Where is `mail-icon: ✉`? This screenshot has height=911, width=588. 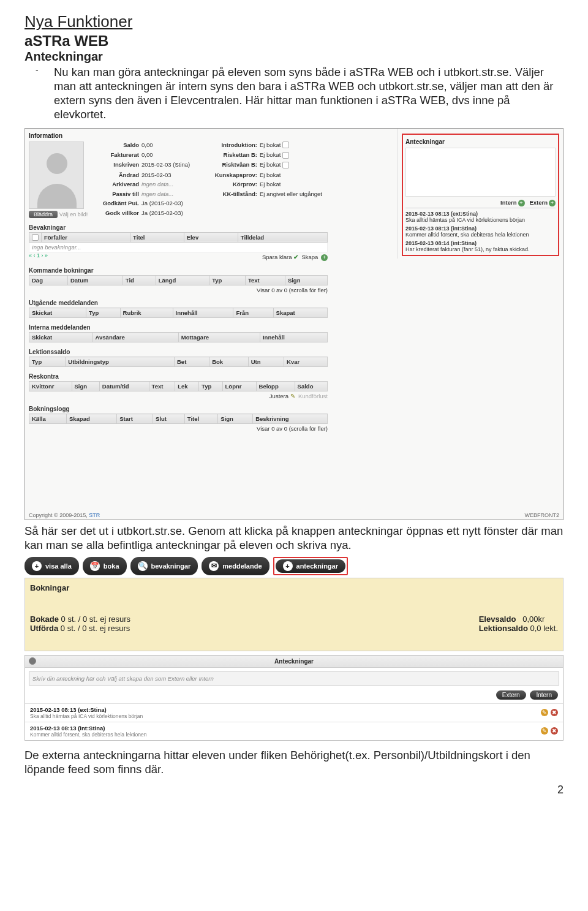 mail-icon: ✉ is located at coordinates (214, 566).